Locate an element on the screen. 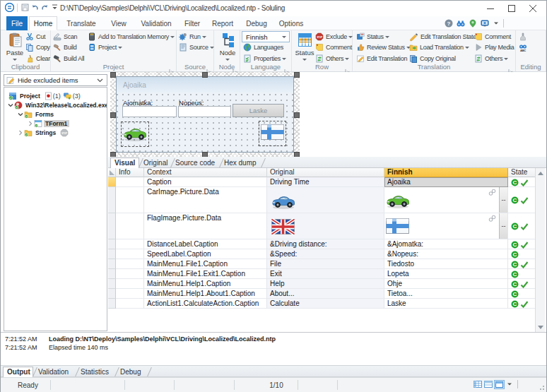 This screenshot has height=392, width=547. ribbon-button-status: Status is located at coordinates (373, 37).